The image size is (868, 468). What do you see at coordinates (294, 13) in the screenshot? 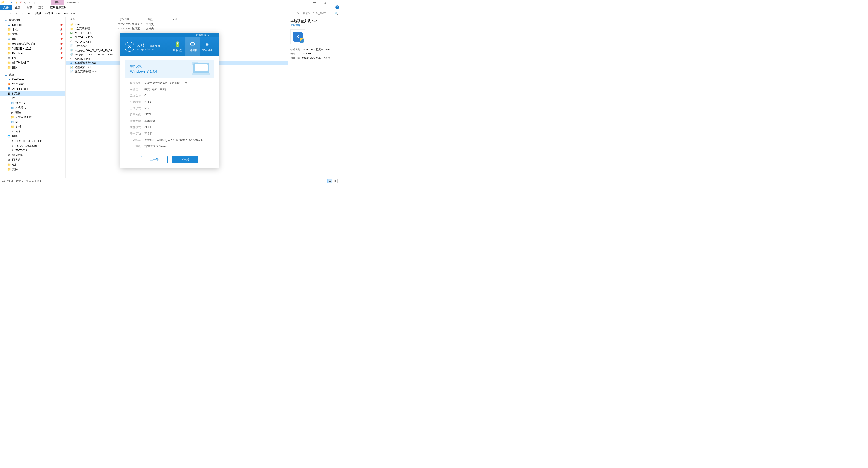
I see `breadcrumb-dropdown-icon: ⌄` at bounding box center [294, 13].